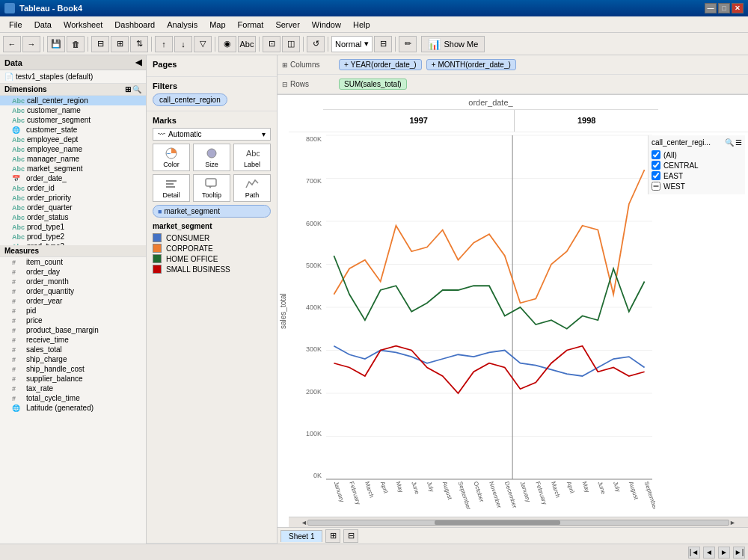 The height and width of the screenshot is (560, 748). Describe the element at coordinates (138, 63) in the screenshot. I see `data-panel-toggle: ◀` at that location.